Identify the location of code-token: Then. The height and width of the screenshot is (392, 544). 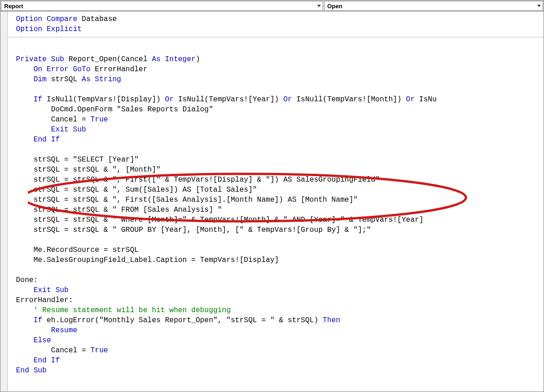
(331, 320).